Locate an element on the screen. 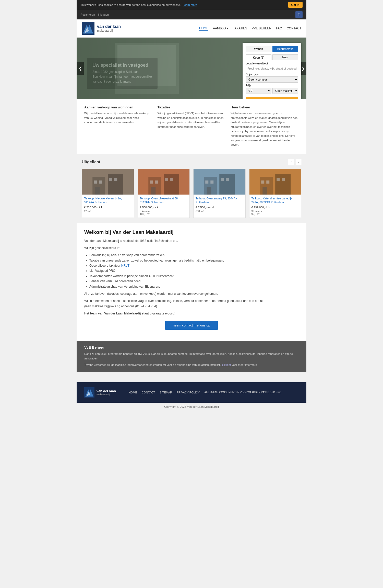 The width and height of the screenshot is (383, 588). main-nav: HOME AANBOD ▾ TAXATIES VVE BEHEER FAQ CO… is located at coordinates (250, 28).